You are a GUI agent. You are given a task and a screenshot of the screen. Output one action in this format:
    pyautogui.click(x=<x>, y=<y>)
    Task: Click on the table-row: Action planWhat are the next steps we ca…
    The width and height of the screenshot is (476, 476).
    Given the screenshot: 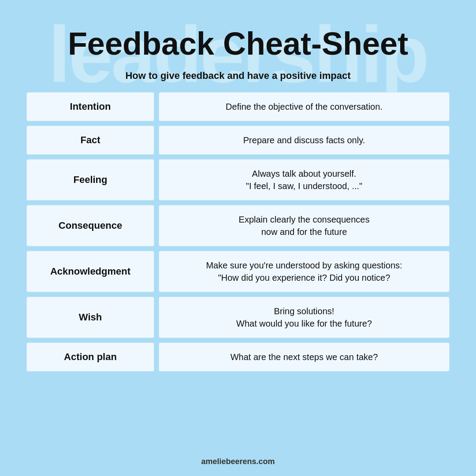 What is the action you would take?
    pyautogui.click(x=238, y=357)
    